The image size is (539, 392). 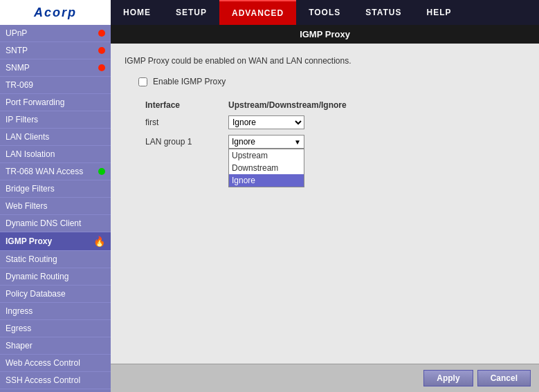 I want to click on col-interface-header: Interface, so click(x=187, y=105).